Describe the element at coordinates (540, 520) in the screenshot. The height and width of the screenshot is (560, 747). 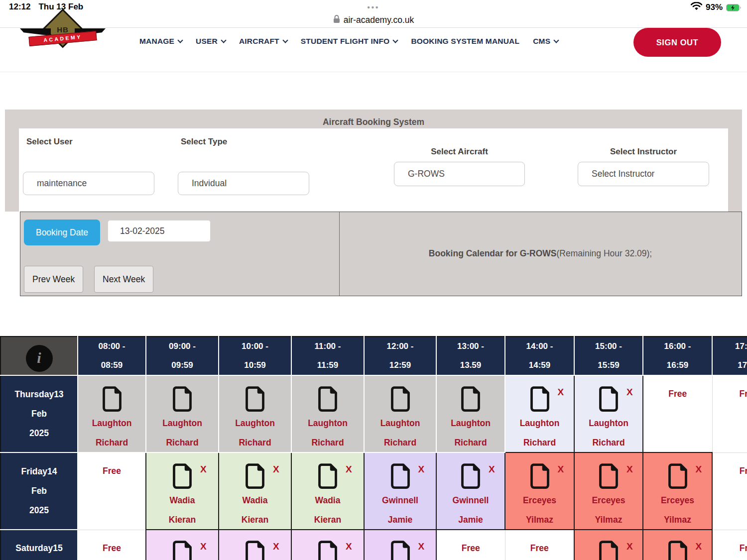
I see `booking-name-line: Yilmaz` at that location.